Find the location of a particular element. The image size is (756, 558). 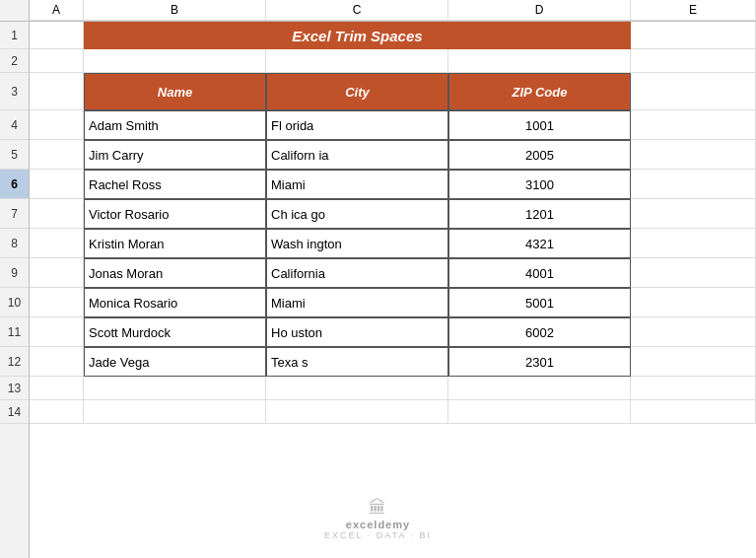

cell-r10-c0 is located at coordinates (57, 303).